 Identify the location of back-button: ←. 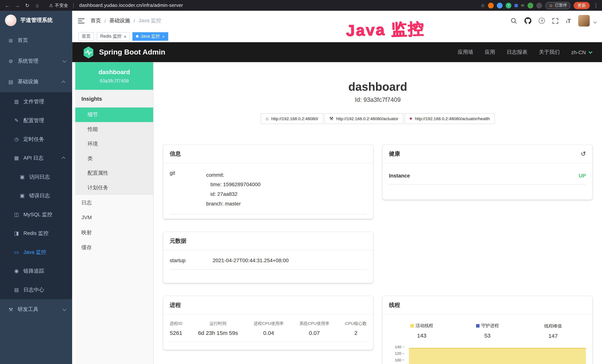
(7, 5).